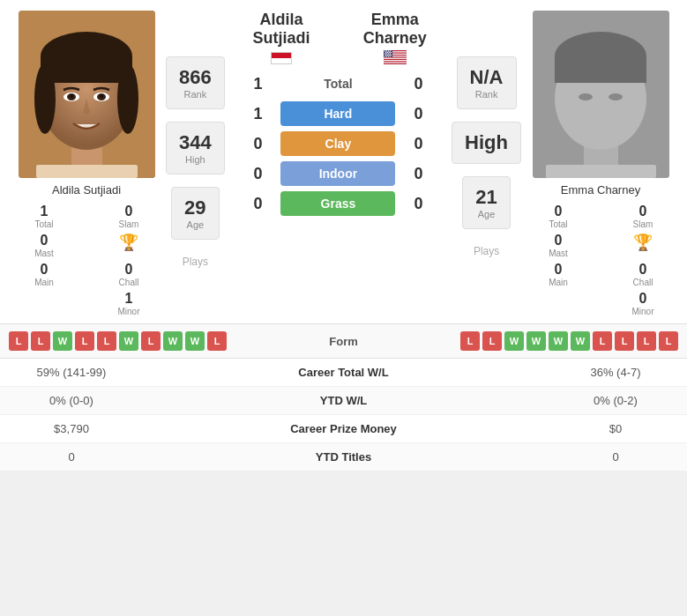  Describe the element at coordinates (86, 164) in the screenshot. I see `left-player-card: Aldila Sutjiadi 1 Total 0 Slam 0 Mast 🏆` at that location.